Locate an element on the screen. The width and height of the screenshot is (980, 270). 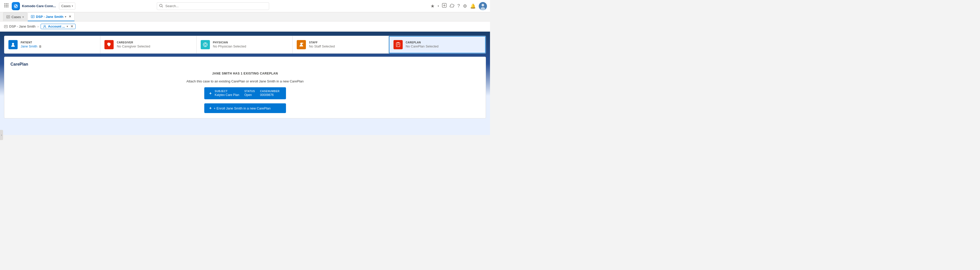
enroll-button-label: + Enroll Jane Smith in a new CarePlan is located at coordinates (242, 108).